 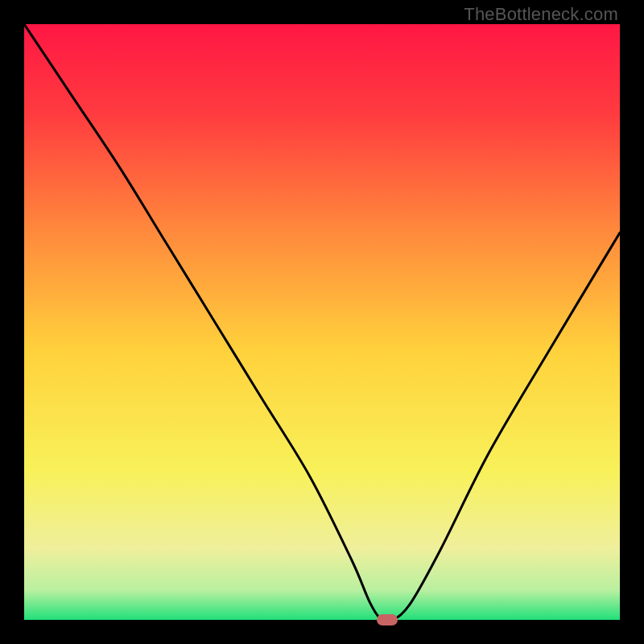 What do you see at coordinates (387, 620) in the screenshot?
I see `optimal-point-marker` at bounding box center [387, 620].